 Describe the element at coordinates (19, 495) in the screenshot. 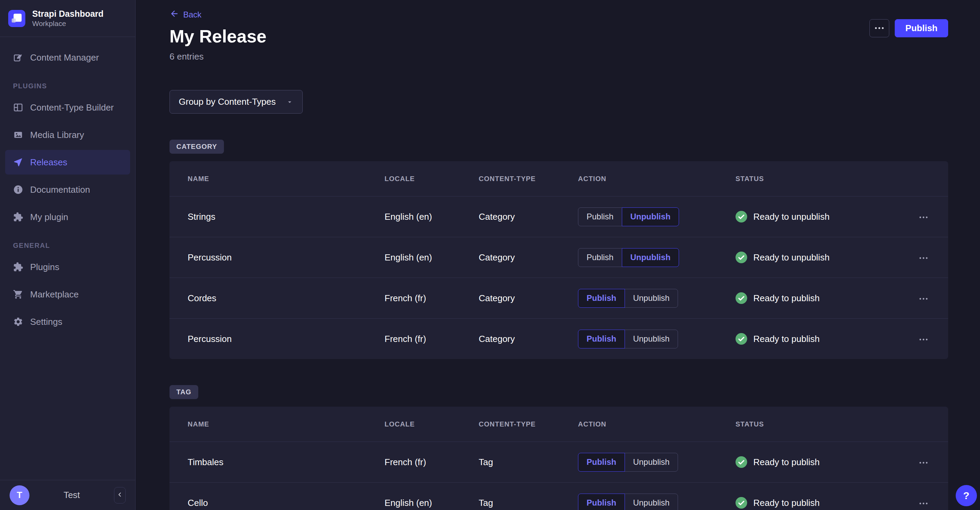

I see `user-avatar: T` at that location.